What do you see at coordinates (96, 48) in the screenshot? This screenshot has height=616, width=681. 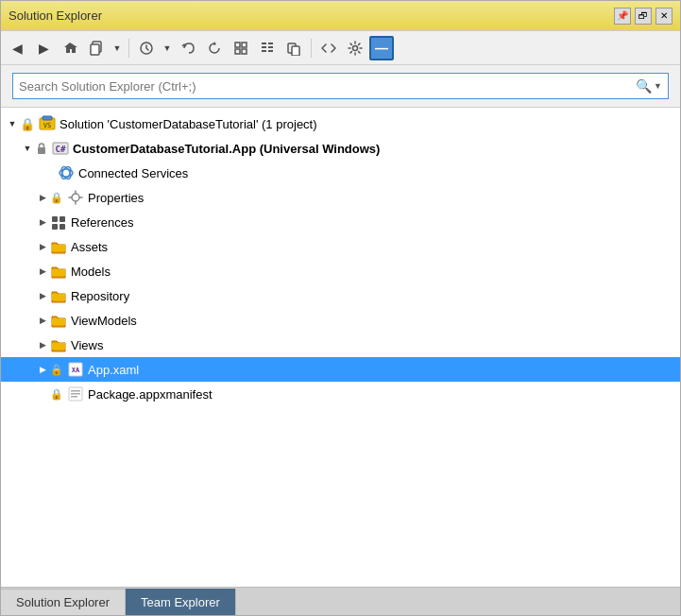 I see `copy-button` at bounding box center [96, 48].